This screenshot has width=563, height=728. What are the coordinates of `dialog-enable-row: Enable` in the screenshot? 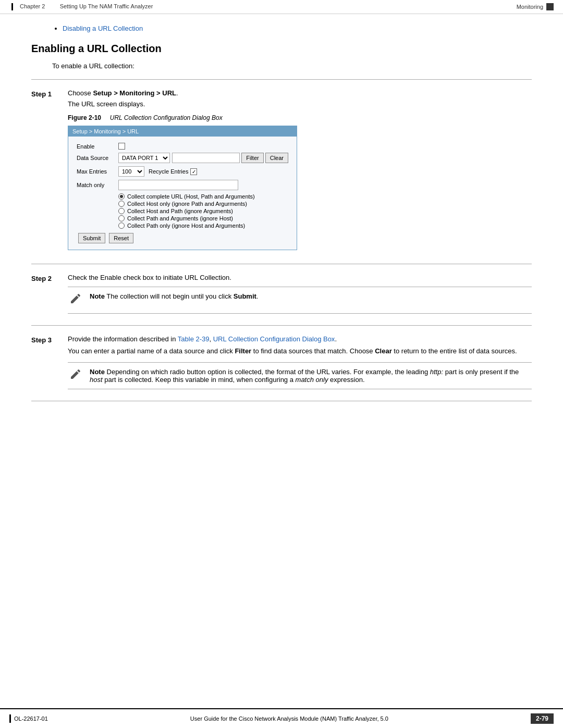 It's located at (182, 146).